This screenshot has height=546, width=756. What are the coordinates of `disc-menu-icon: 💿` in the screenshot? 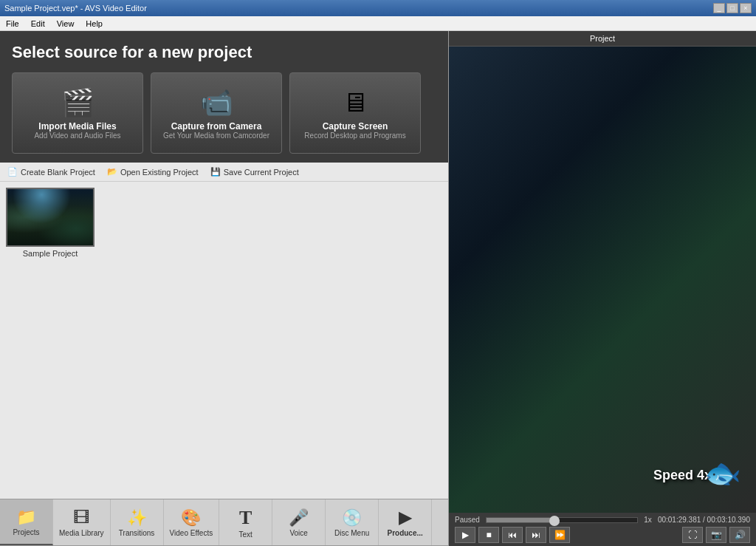 It's located at (351, 518).